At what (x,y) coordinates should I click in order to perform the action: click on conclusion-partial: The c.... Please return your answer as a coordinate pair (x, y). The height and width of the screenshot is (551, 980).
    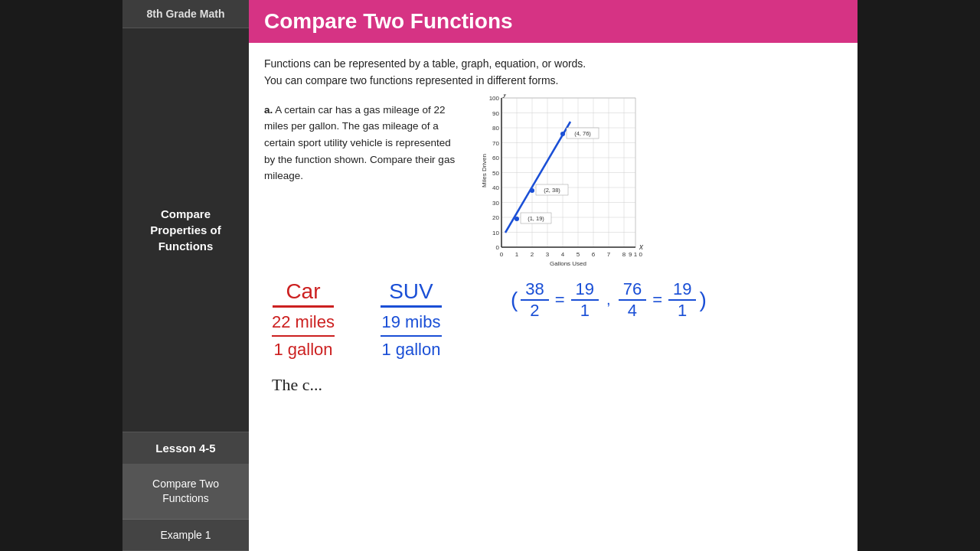
    Looking at the image, I should click on (297, 384).